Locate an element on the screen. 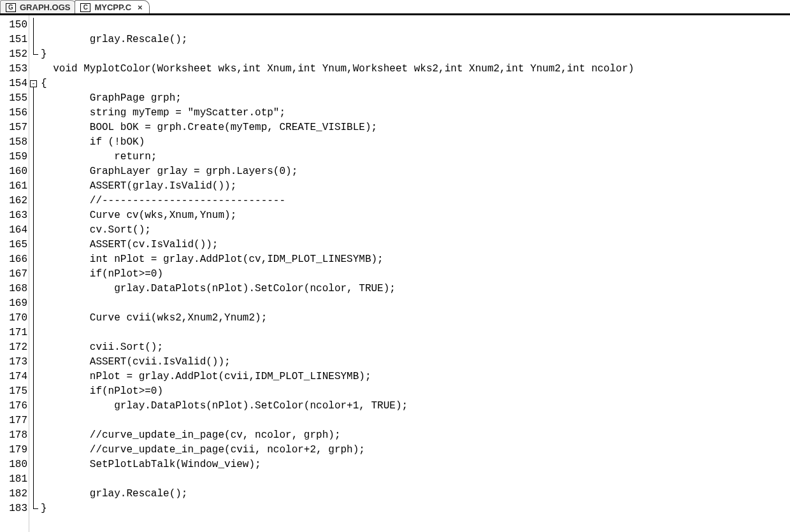  line-number: 175 is located at coordinates (14, 391).